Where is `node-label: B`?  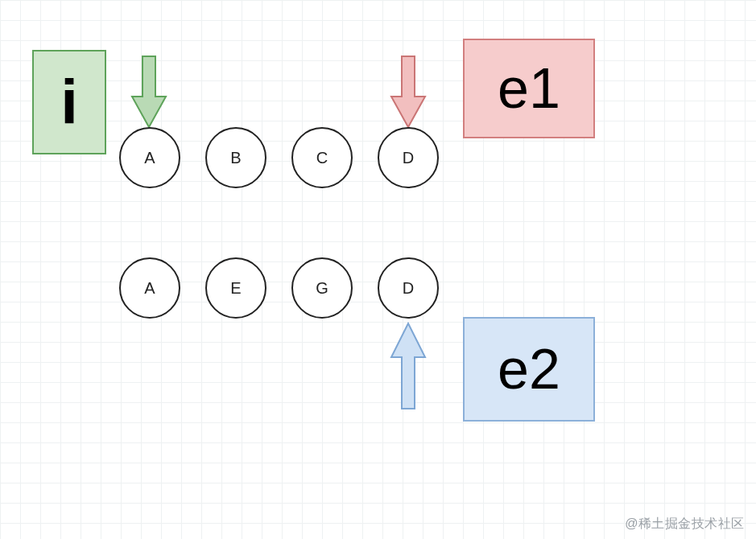 node-label: B is located at coordinates (235, 158).